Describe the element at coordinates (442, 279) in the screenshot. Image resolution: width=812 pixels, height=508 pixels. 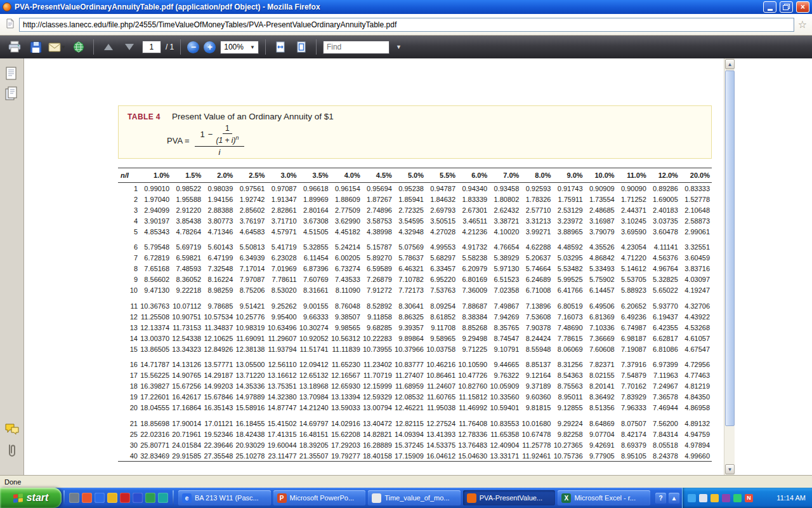
I see `pva-value: 6.95220` at that location.